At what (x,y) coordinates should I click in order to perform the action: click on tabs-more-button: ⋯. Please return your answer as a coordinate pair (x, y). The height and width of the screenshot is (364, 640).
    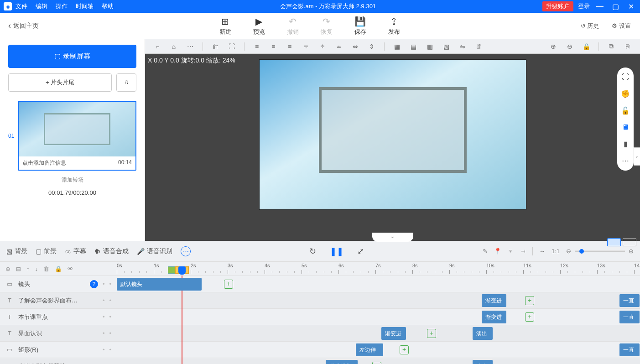
    Looking at the image, I should click on (186, 251).